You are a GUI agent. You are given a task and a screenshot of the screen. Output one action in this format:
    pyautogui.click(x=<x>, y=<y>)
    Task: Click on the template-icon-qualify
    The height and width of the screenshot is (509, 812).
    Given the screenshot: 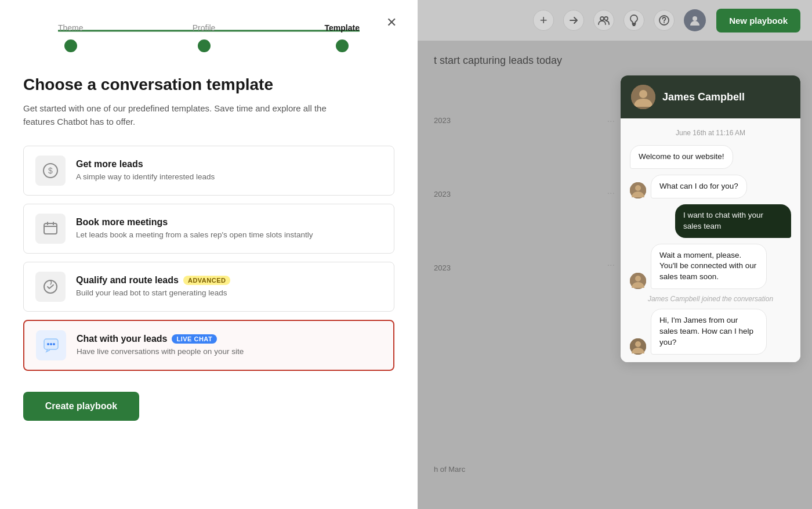 What is the action you would take?
    pyautogui.click(x=50, y=287)
    